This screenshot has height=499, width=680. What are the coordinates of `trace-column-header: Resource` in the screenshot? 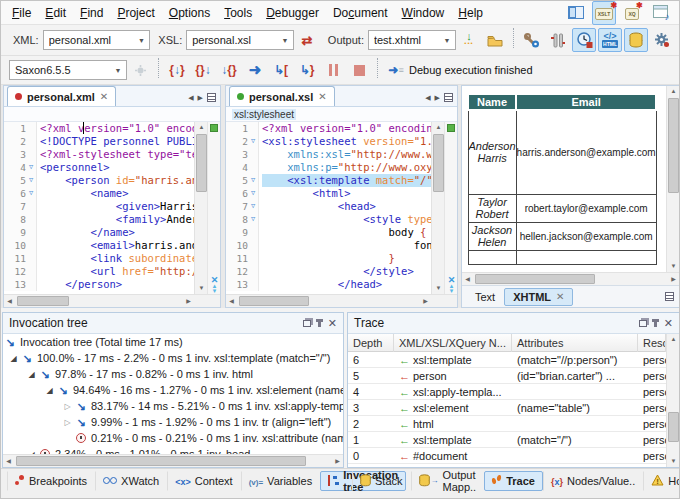 It's located at (652, 343).